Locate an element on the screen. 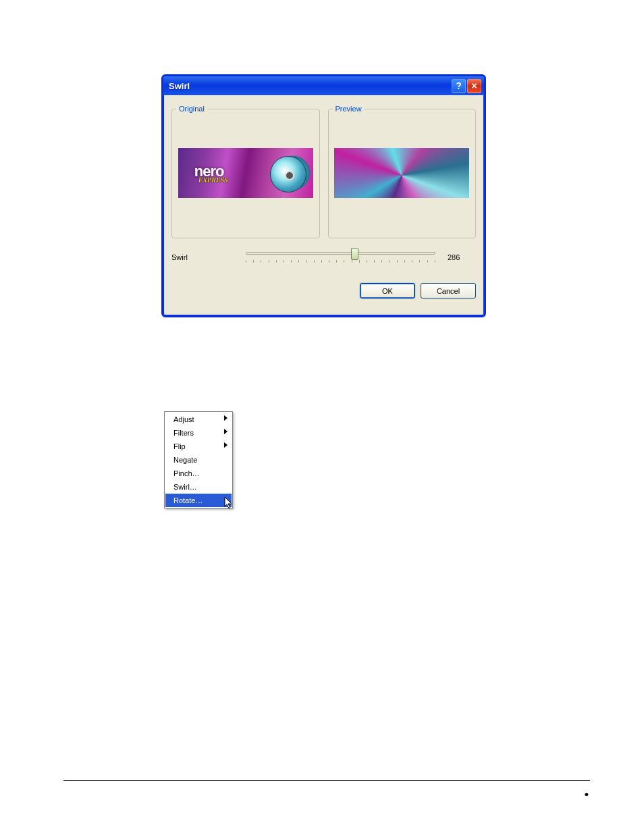 Image resolution: width=644 pixels, height=834 pixels. preview-thumb-wrap is located at coordinates (402, 173).